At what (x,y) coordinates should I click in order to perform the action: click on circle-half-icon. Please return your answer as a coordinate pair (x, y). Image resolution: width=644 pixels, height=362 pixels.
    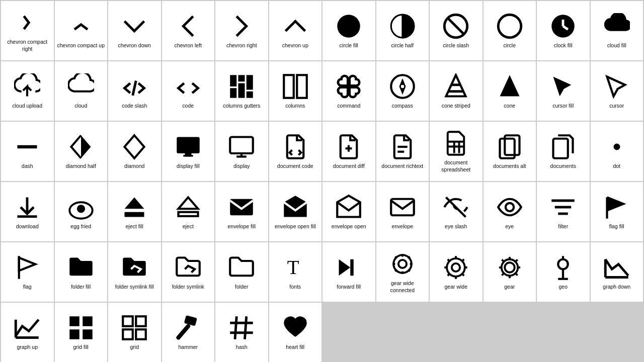
    Looking at the image, I should click on (403, 26).